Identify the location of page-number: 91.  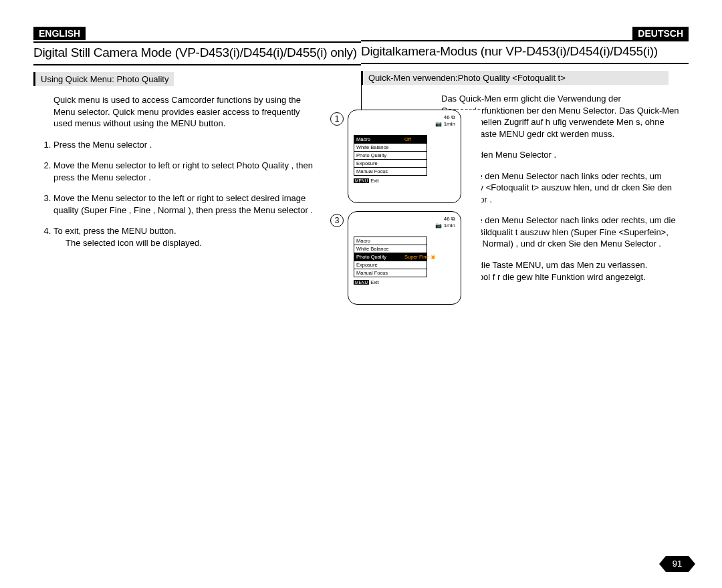
(677, 564).